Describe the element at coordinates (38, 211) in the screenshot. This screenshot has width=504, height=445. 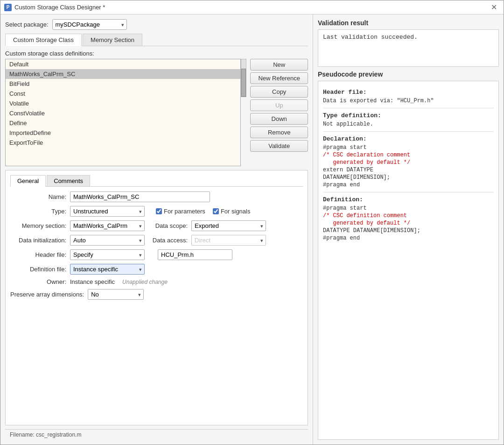
I see `type-label: Type:` at that location.